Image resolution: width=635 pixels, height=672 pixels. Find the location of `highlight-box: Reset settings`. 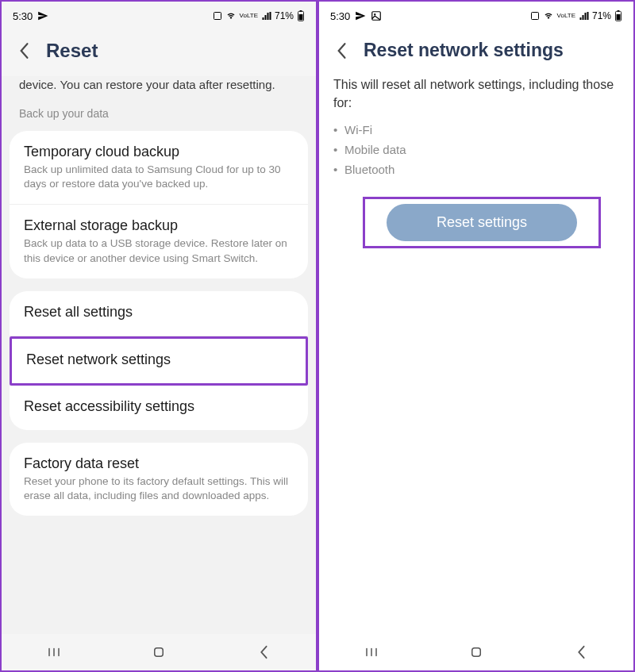

highlight-box: Reset settings is located at coordinates (482, 222).